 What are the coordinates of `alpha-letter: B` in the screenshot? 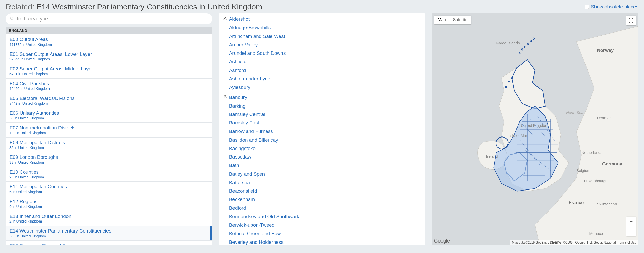 It's located at (226, 96).